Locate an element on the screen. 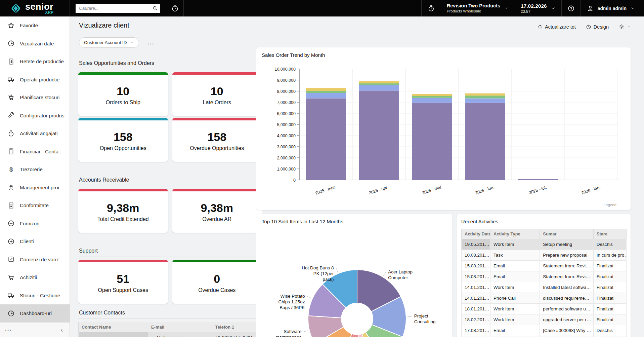 The width and height of the screenshot is (644, 337). search-input is located at coordinates (116, 8).